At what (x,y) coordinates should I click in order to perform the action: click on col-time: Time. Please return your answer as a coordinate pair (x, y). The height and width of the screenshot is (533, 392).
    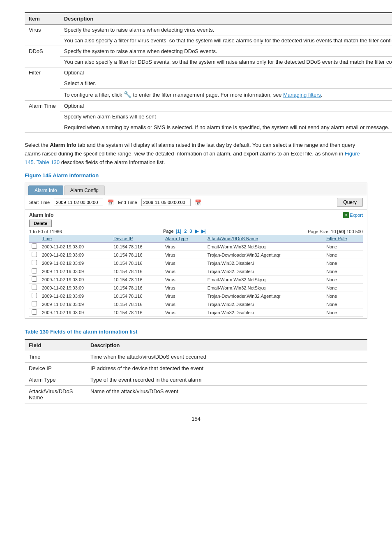
    Looking at the image, I should click on (75, 239).